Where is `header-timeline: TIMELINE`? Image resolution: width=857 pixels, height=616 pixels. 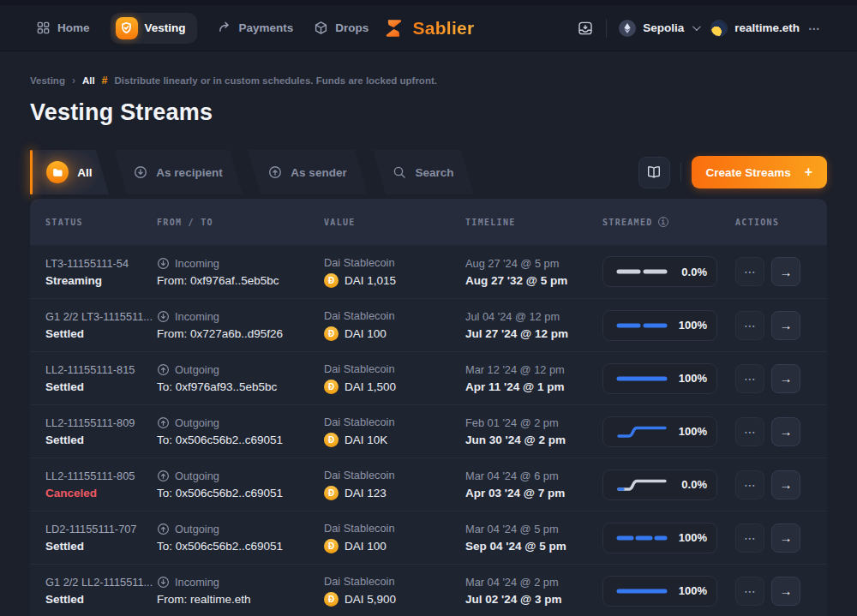 header-timeline: TIMELINE is located at coordinates (534, 223).